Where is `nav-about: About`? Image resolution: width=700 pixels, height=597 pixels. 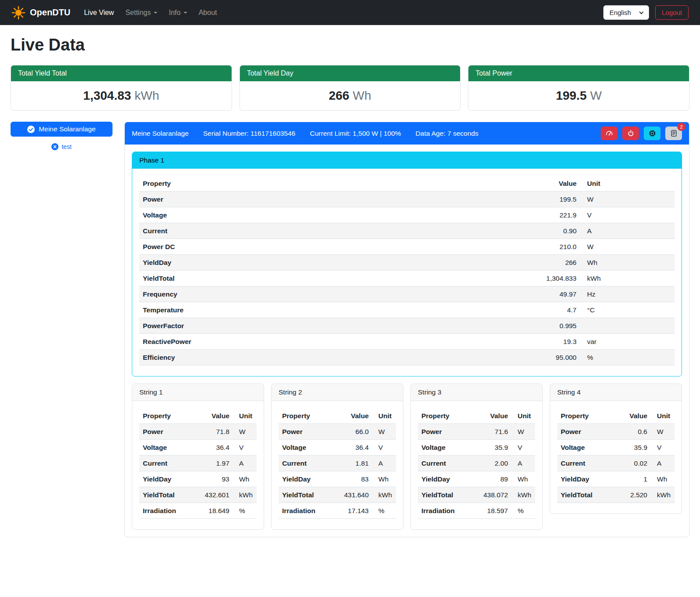
nav-about: About is located at coordinates (208, 13).